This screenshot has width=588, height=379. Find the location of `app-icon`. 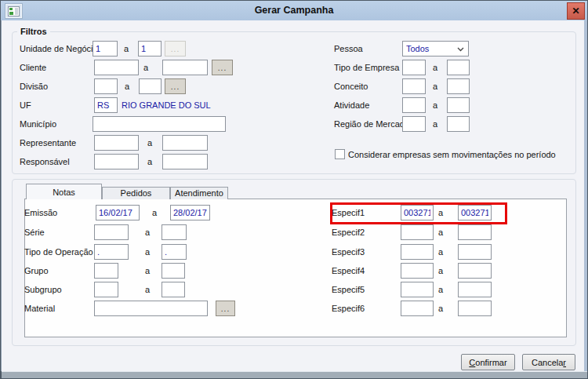

app-icon is located at coordinates (14, 11).